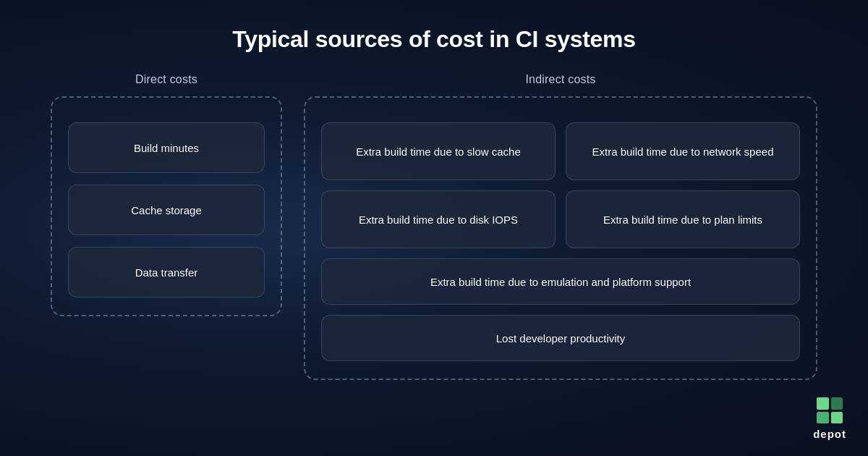 The height and width of the screenshot is (456, 868). Describe the element at coordinates (166, 210) in the screenshot. I see `direct-cards-list: Build minutes Cache storage Data transfe…` at that location.